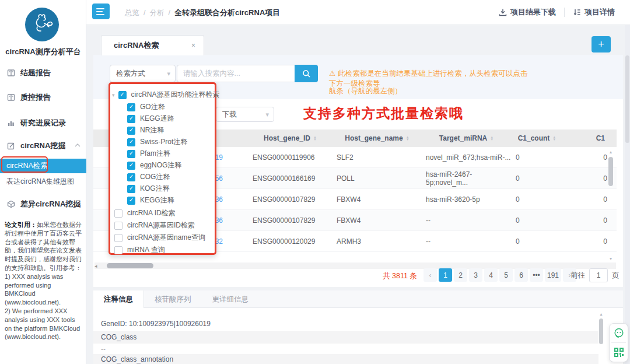 The height and width of the screenshot is (364, 630). What do you see at coordinates (150, 119) in the screenshot?
I see `dropdown-option: KEGG通路` at bounding box center [150, 119].